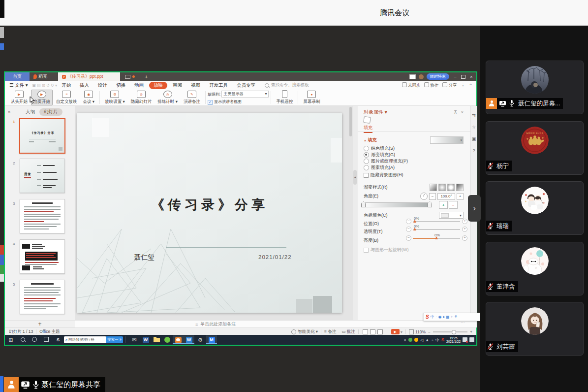  What do you see at coordinates (465, 340) in the screenshot?
I see `notification-icon` at bounding box center [465, 340].